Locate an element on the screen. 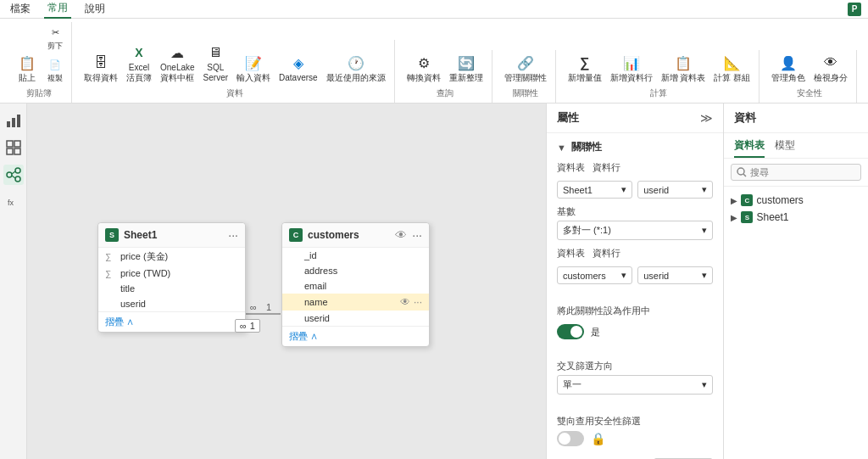  cross-filter-select: 單一 ▾ is located at coordinates (635, 385).